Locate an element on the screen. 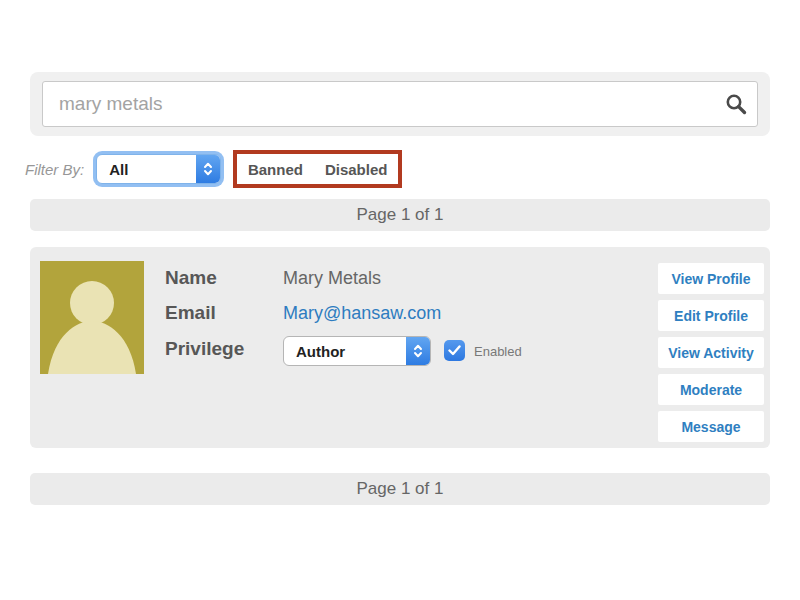 The image size is (800, 600). filter-select-value: All is located at coordinates (118, 170).